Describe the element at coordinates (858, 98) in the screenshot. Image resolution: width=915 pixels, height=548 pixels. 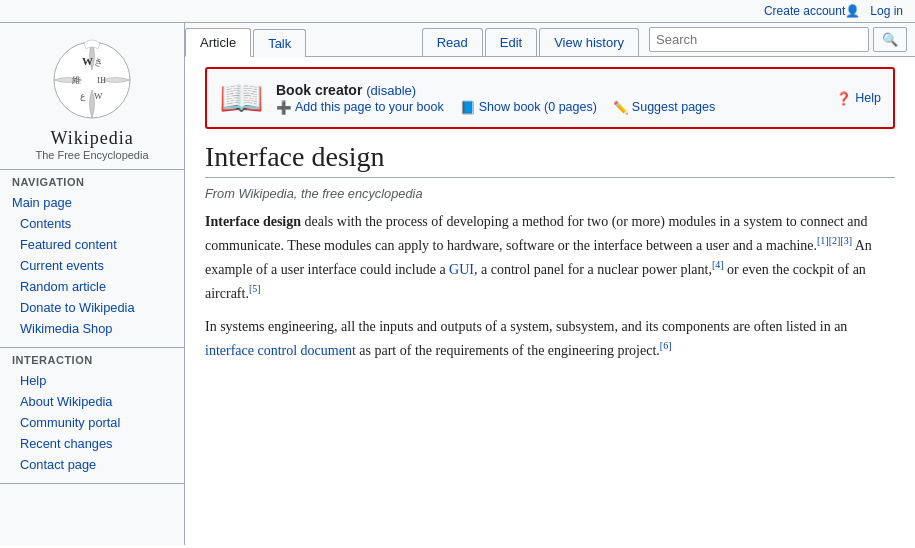
I see `book-creator-help: ❓ Help` at that location.